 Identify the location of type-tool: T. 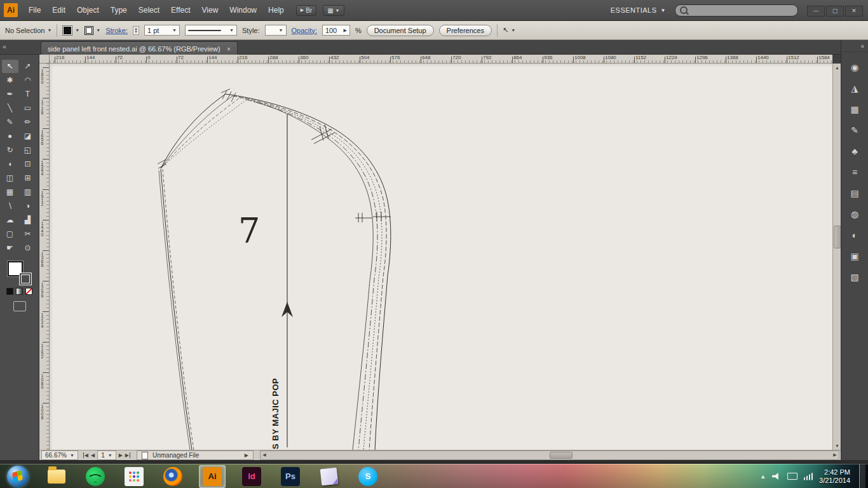
(28, 94).